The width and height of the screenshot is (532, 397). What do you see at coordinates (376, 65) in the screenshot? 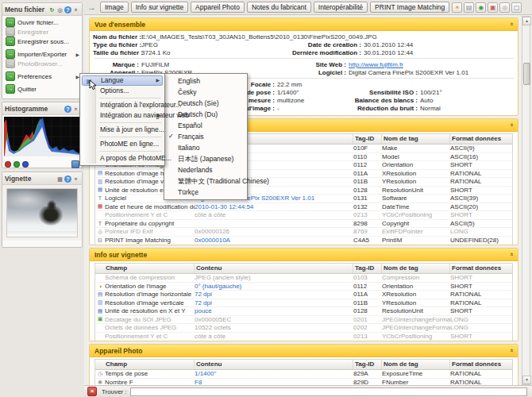
I see `website-link: http://www.fujifilm.fr` at bounding box center [376, 65].